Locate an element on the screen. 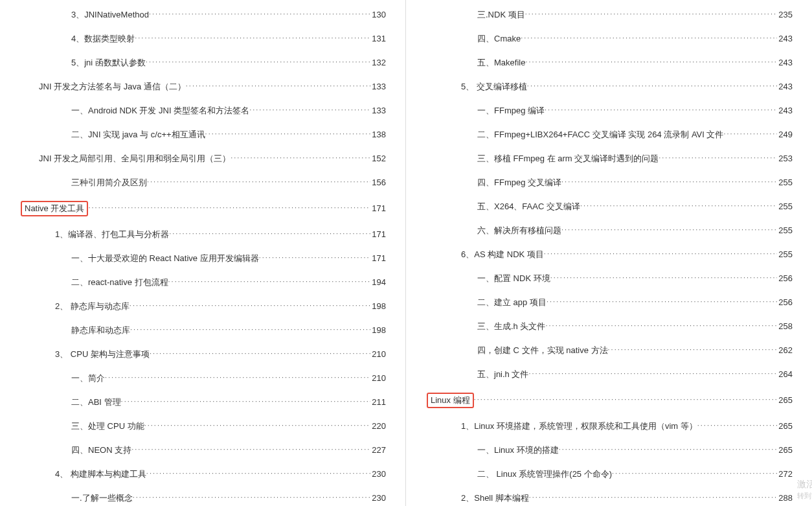  toc-page-number: 220 is located at coordinates (378, 426).